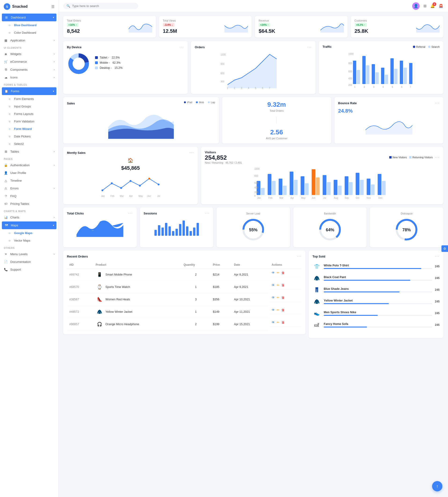 The image size is (448, 497). What do you see at coordinates (29, 17) in the screenshot?
I see `sidebar-item-dashboard: ⊞ Dashboard ▾` at bounding box center [29, 17].